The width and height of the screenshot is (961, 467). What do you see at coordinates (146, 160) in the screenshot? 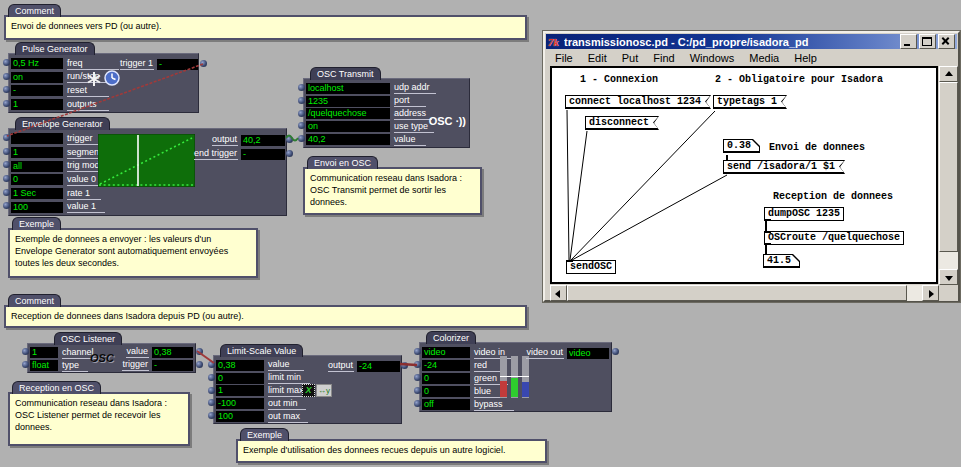
I see `envelope-graph` at bounding box center [146, 160].